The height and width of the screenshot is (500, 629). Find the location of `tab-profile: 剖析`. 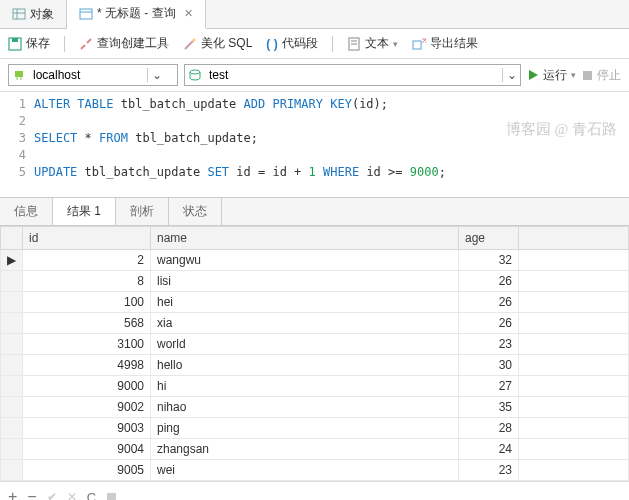

tab-profile: 剖析 is located at coordinates (142, 212).